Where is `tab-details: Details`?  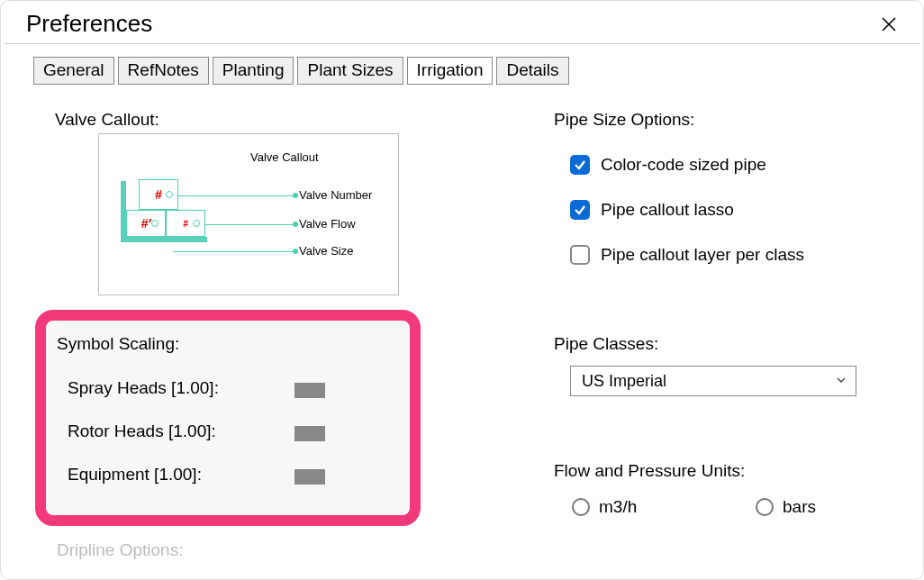
tab-details: Details is located at coordinates (532, 70).